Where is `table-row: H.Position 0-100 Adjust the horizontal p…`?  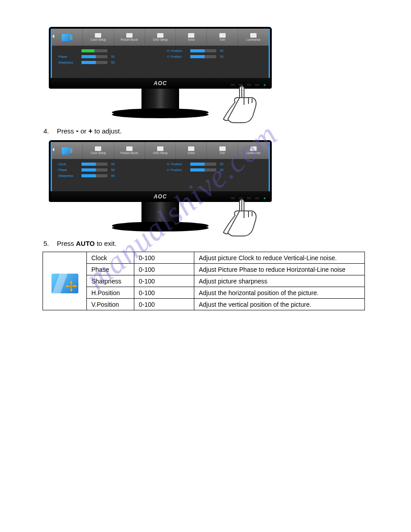
table-row: H.Position 0-100 Adjust the horizontal p… is located at coordinates (204, 293).